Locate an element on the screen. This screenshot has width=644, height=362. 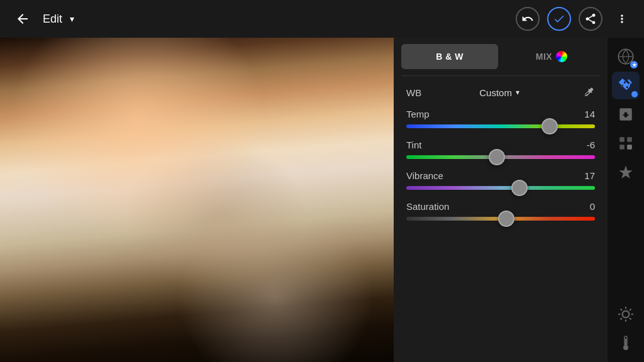
vibrance-label: Vibrance is located at coordinates (425, 176).